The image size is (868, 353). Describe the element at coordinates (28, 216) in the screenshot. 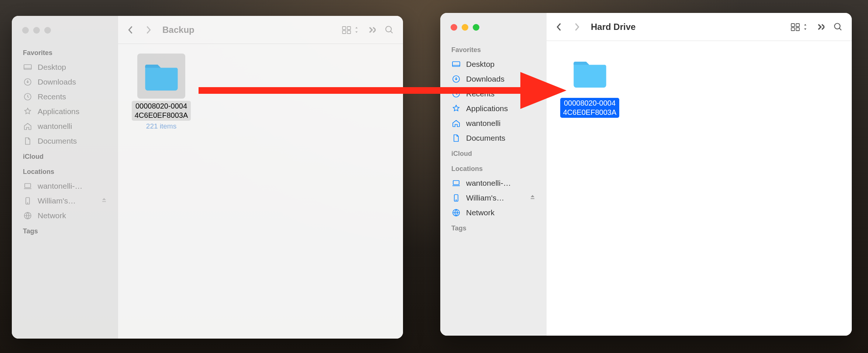

I see `network-icon` at that location.